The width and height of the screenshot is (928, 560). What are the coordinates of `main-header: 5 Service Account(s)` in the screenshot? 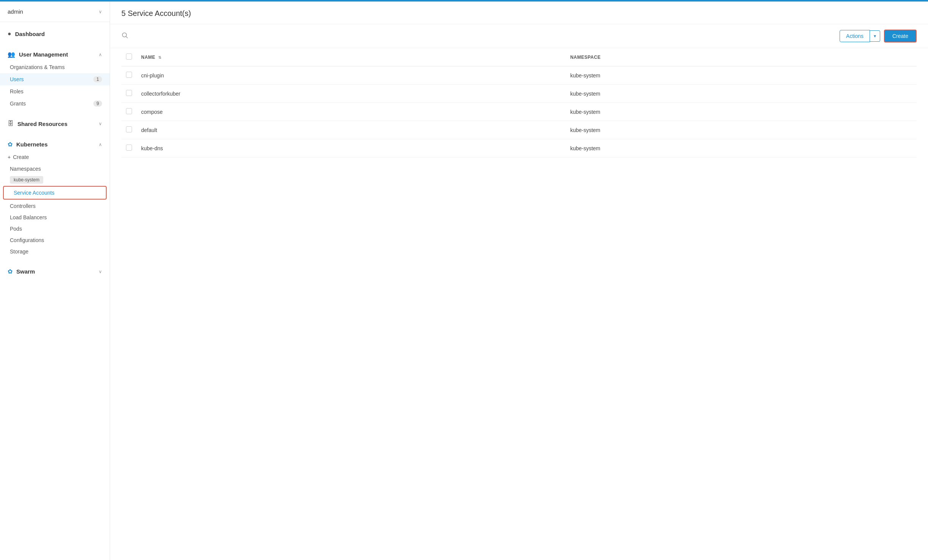 It's located at (519, 13).